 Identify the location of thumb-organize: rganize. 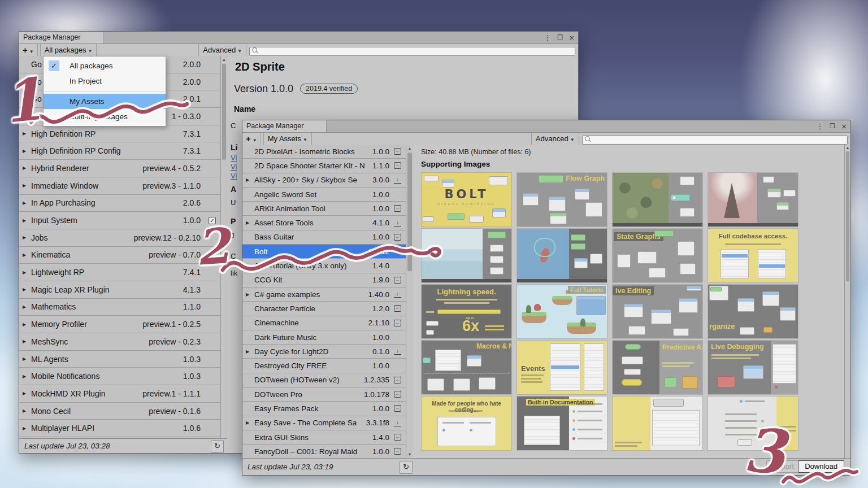
(753, 312).